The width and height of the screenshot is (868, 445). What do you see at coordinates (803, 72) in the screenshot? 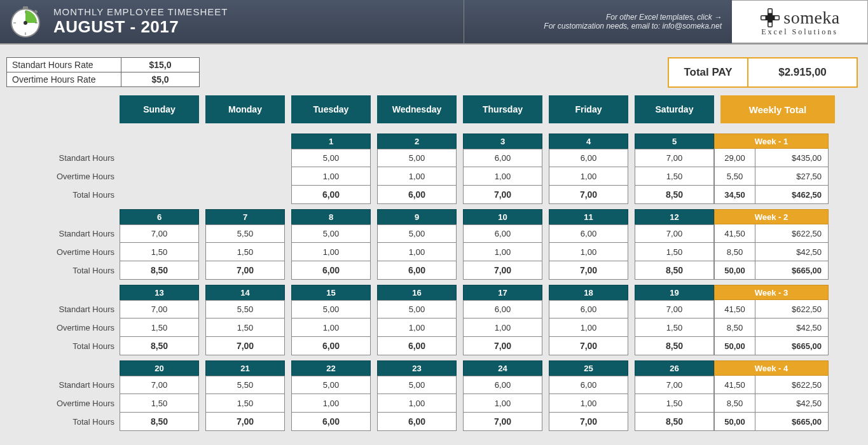
I see `total-pay-value: $2.915,00` at bounding box center [803, 72].